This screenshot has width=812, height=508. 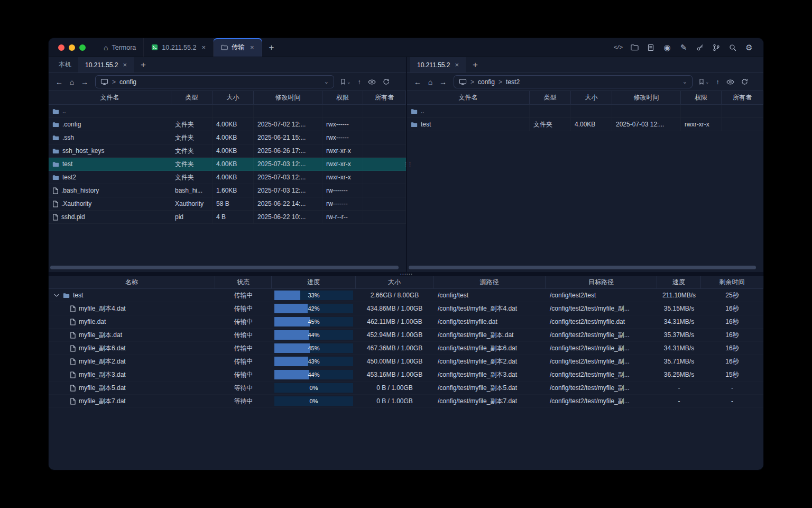 I want to click on app-tab-termora: ⌂ Termora, so click(x=120, y=48).